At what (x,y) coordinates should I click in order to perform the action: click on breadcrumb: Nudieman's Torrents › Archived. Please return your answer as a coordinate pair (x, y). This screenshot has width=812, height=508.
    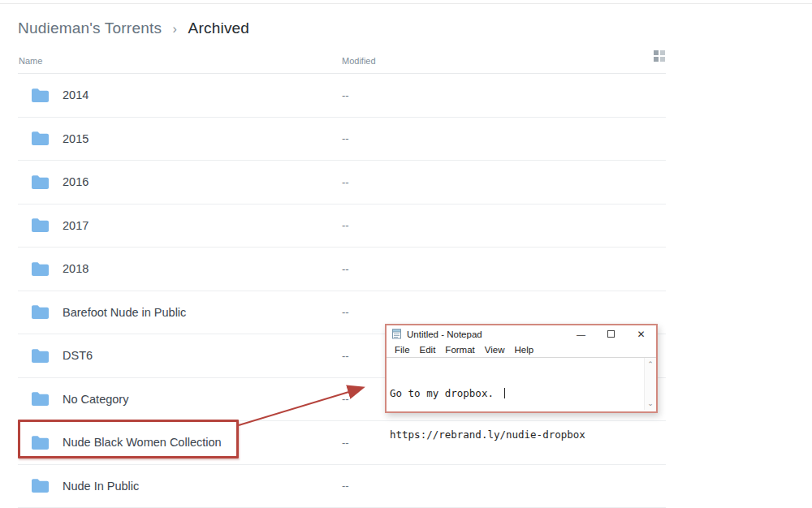
    Looking at the image, I should click on (133, 28).